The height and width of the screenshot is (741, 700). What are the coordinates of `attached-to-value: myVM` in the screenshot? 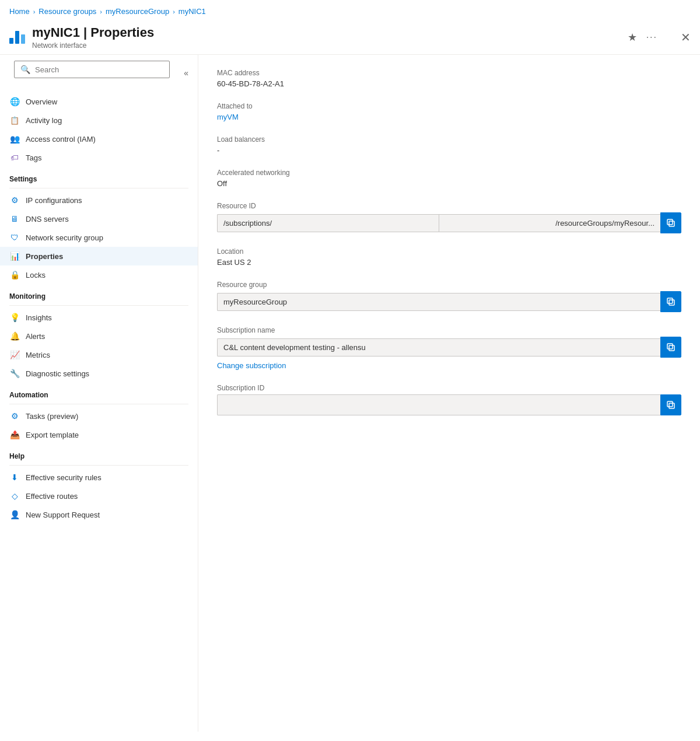 It's located at (449, 117).